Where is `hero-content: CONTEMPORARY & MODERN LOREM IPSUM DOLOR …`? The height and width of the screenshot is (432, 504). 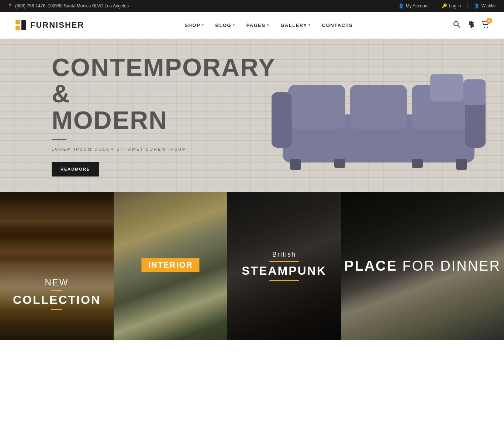
hero-content: CONTEMPORARY & MODERN LOREM IPSUM DOLOR … is located at coordinates (96, 115).